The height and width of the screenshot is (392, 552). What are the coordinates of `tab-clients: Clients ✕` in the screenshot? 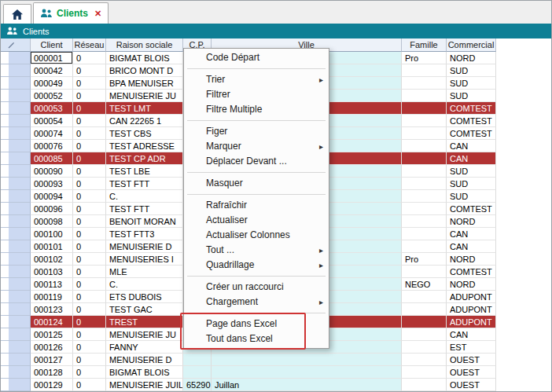 It's located at (71, 13).